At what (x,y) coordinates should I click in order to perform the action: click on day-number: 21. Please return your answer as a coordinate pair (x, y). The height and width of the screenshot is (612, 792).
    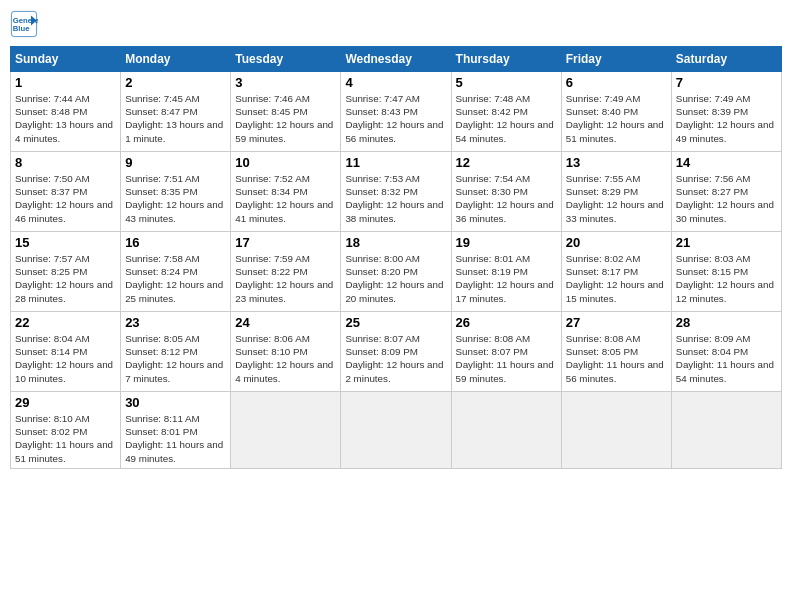
    Looking at the image, I should click on (726, 242).